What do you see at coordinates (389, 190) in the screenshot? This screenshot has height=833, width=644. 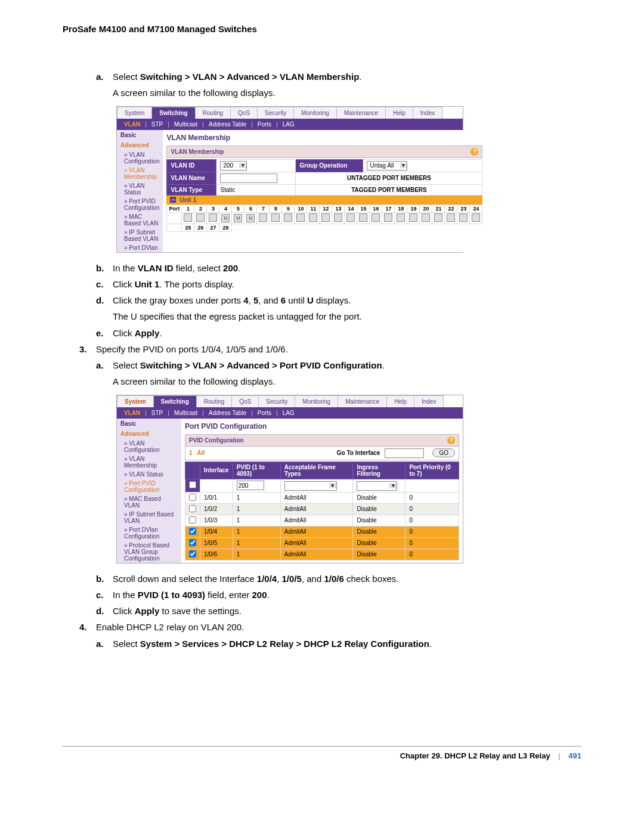 I see `tagged-members-band: TAGGED PORT MEMBERS` at bounding box center [389, 190].